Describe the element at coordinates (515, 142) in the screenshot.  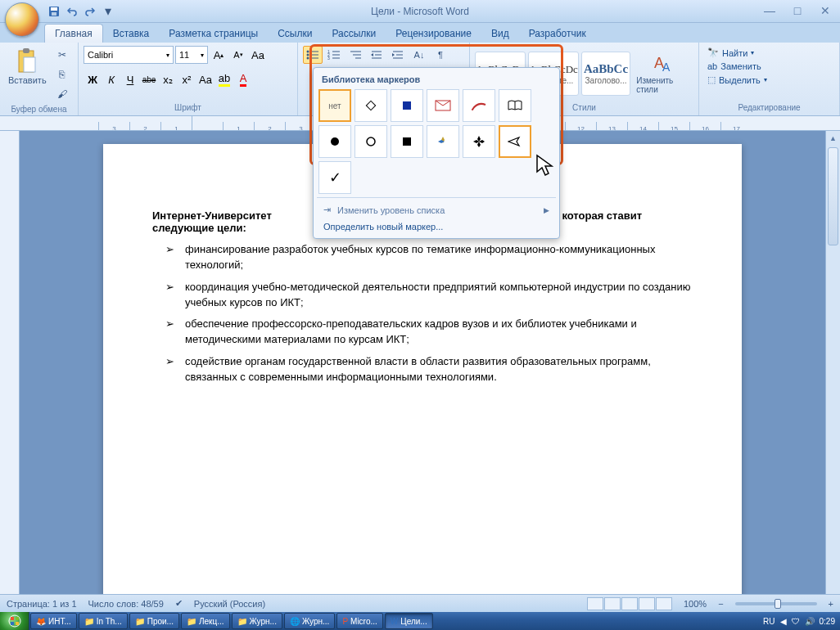
I see `bullet-arrow` at that location.